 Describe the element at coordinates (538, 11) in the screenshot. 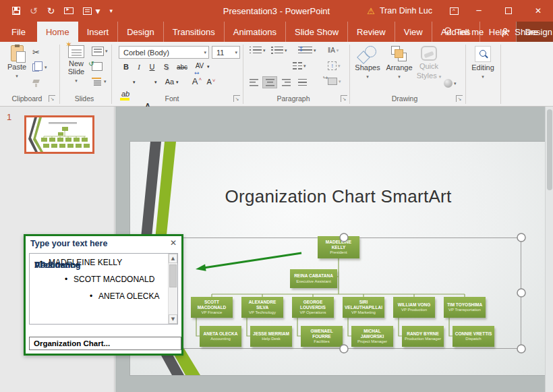

I see `close-button: ✕` at that location.